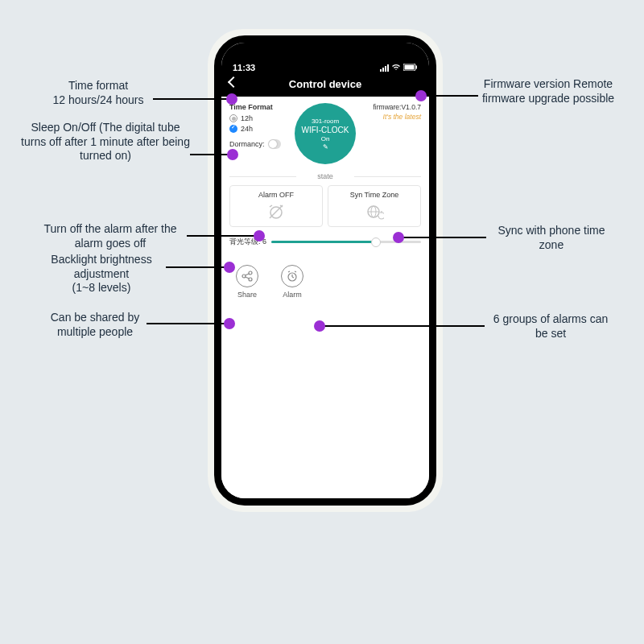  Describe the element at coordinates (275, 144) in the screenshot. I see `dormancy-toggle` at that location.